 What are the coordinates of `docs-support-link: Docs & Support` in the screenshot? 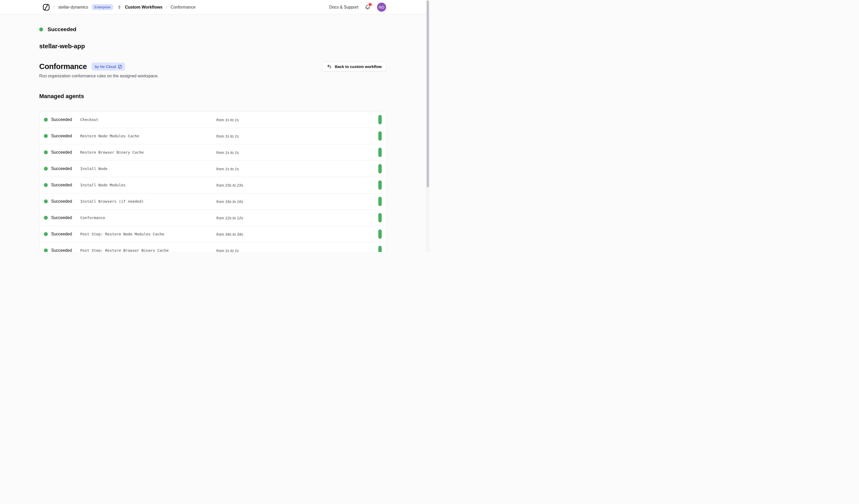 It's located at (344, 7).